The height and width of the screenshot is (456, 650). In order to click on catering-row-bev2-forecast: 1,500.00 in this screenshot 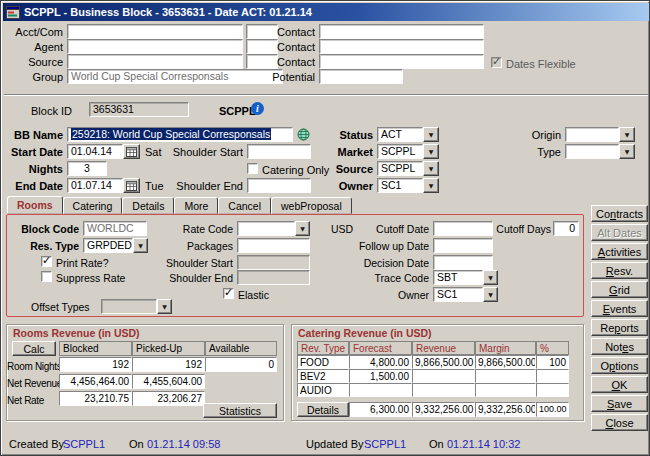, I will do `click(380, 376)`.